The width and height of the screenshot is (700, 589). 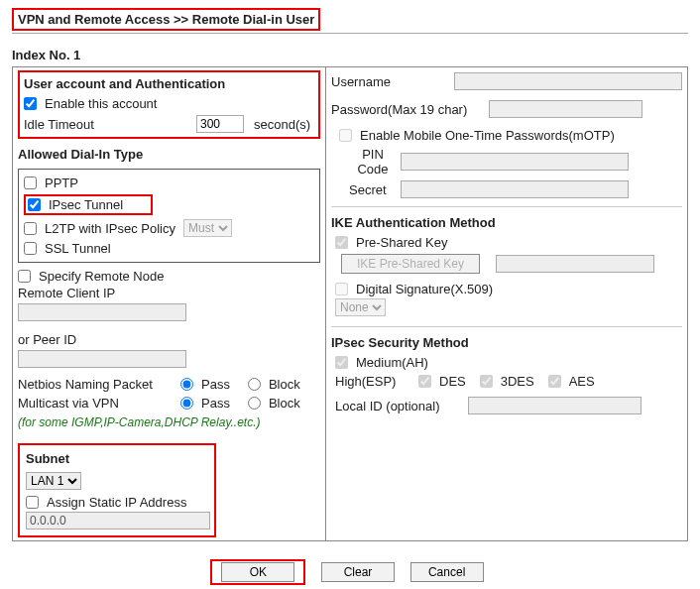 What do you see at coordinates (285, 403) in the screenshot?
I see `multicast-block-label: Block` at bounding box center [285, 403].